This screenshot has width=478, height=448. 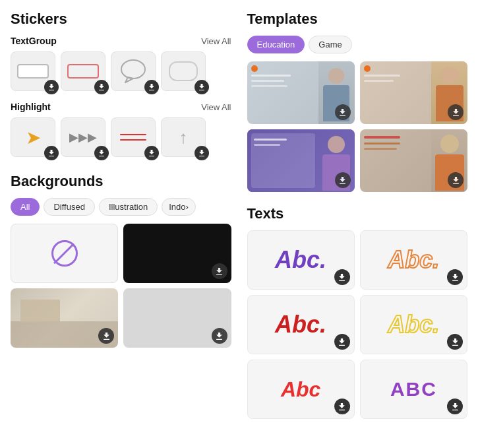 I want to click on stickers-title: Stickers, so click(x=121, y=19).